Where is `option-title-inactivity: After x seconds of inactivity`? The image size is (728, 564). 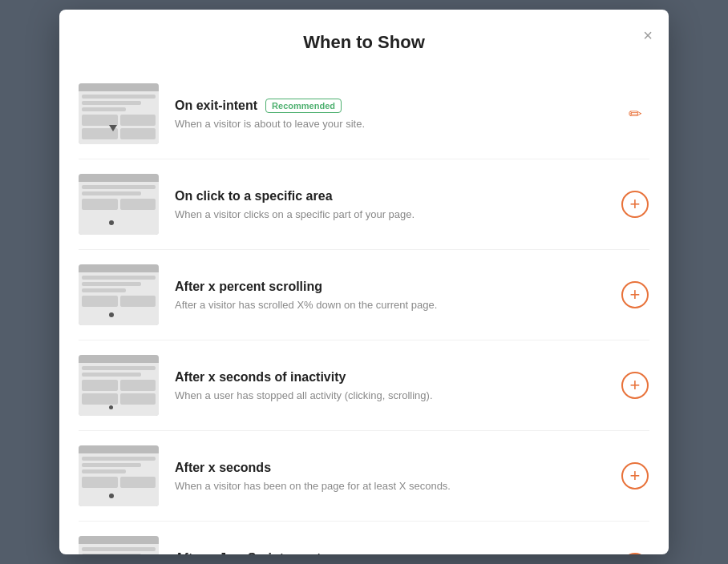
option-title-inactivity: After x seconds of inactivity is located at coordinates (260, 377).